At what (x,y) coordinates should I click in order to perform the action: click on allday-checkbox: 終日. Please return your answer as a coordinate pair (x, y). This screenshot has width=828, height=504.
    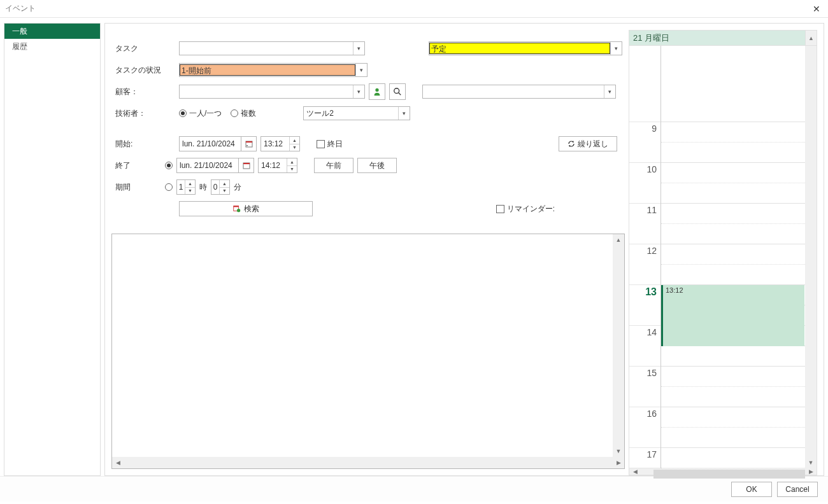
    Looking at the image, I should click on (330, 144).